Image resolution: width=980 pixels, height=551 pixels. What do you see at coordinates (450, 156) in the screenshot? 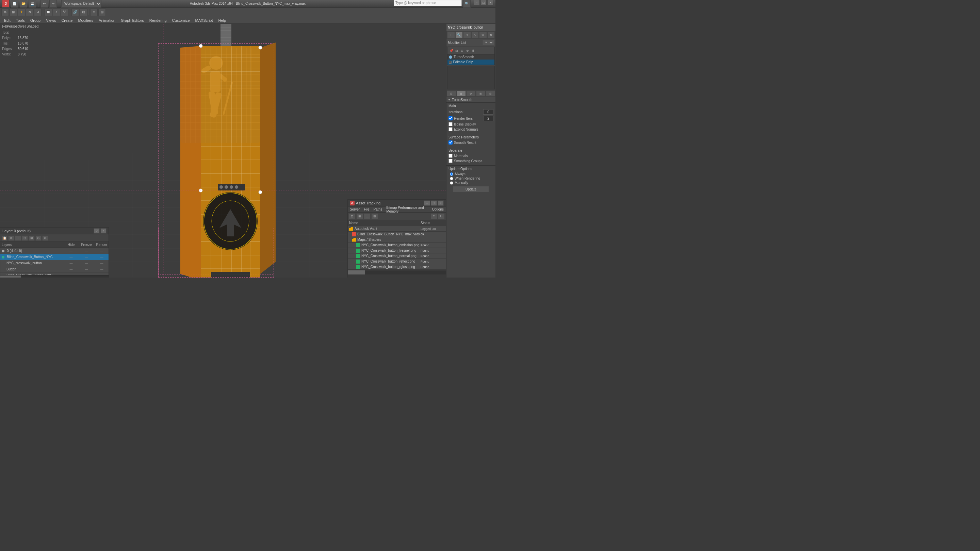
I see `ts-materials-check` at bounding box center [450, 156].